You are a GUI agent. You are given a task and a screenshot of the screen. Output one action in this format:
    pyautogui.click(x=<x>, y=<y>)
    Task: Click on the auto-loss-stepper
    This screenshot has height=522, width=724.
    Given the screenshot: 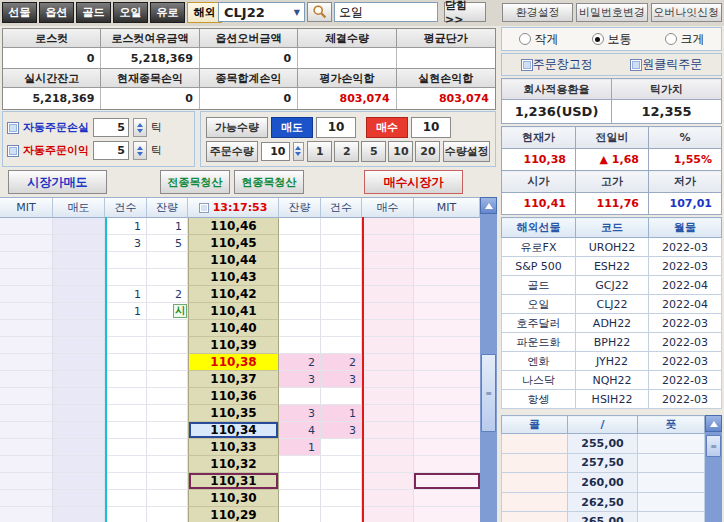 What is the action you would take?
    pyautogui.click(x=140, y=128)
    